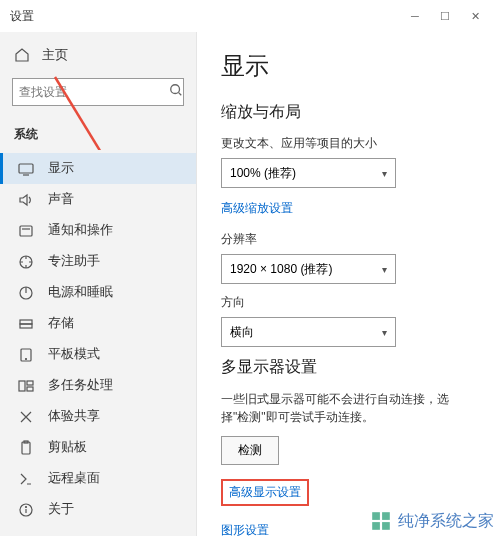 The image size is (500, 536). Describe the element at coordinates (61, 510) in the screenshot. I see `sidebar-item-label: 关于` at that location.